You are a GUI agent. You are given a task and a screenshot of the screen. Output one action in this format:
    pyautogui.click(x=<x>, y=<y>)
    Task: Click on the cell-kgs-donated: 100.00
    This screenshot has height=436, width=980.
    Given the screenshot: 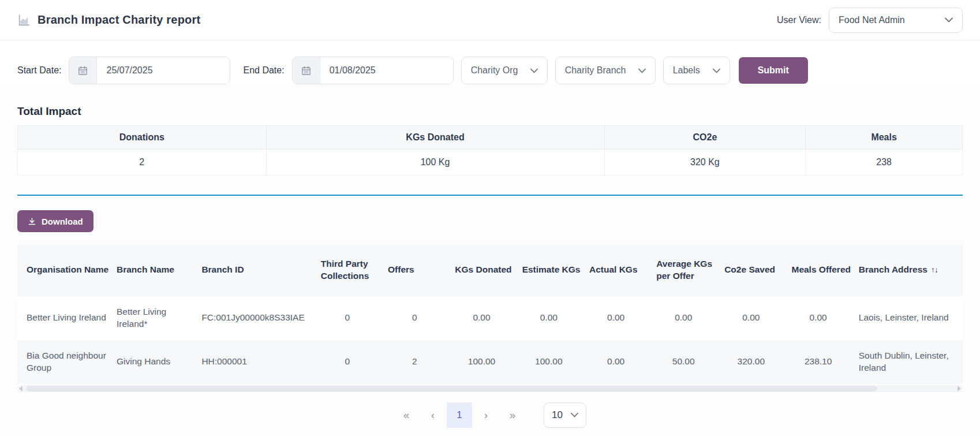 What is the action you would take?
    pyautogui.click(x=488, y=362)
    